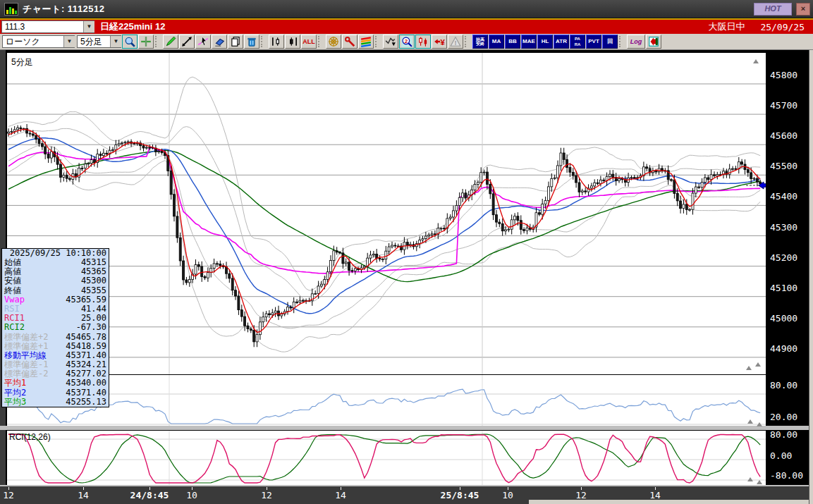  I want to click on rci-title: RCI(12,26), so click(30, 437).